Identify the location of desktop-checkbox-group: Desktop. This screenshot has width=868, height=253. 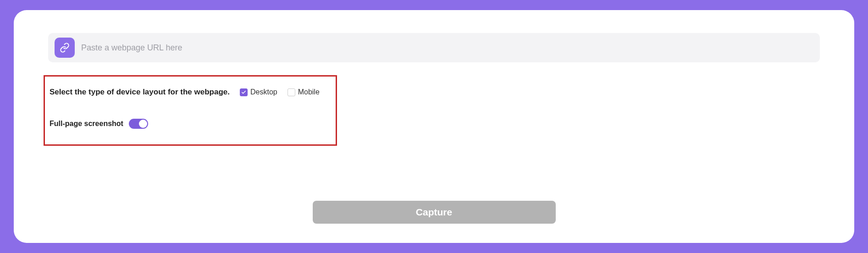
(259, 92).